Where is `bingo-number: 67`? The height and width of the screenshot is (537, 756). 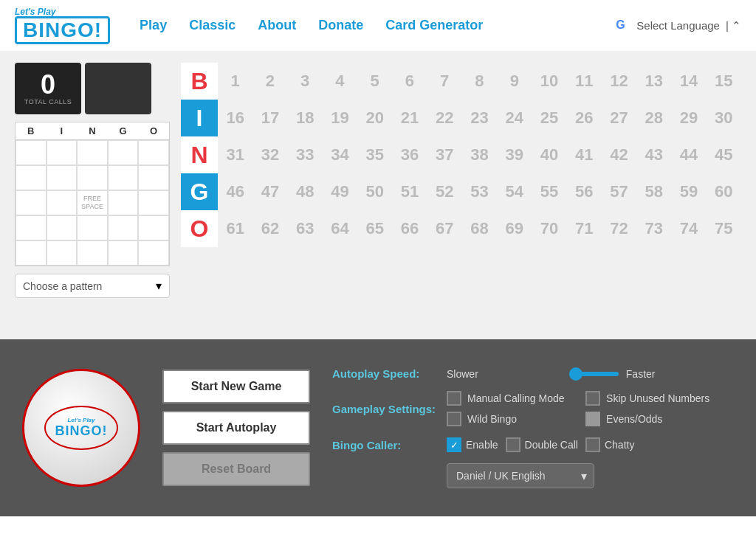
bingo-number: 67 is located at coordinates (444, 229).